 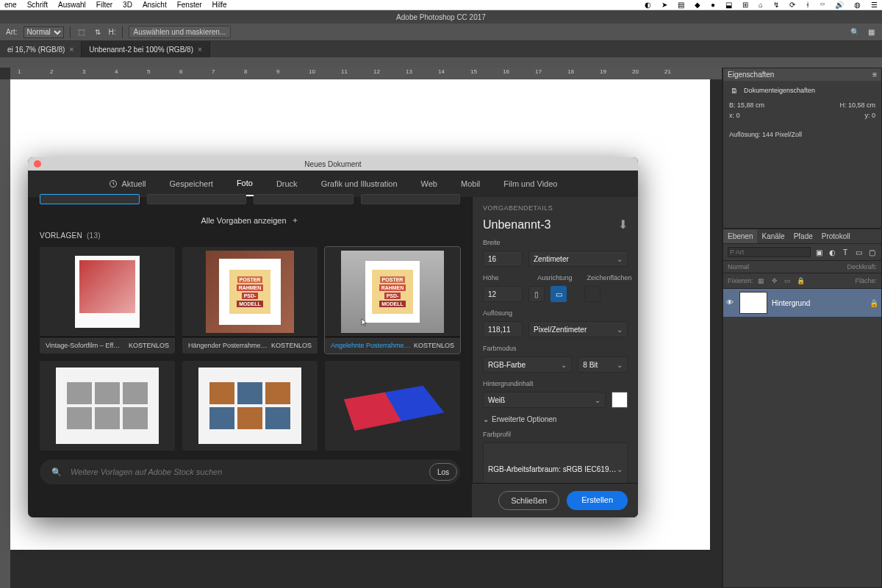 What do you see at coordinates (872, 252) in the screenshot?
I see `filter-smart-icon: ▢` at bounding box center [872, 252].